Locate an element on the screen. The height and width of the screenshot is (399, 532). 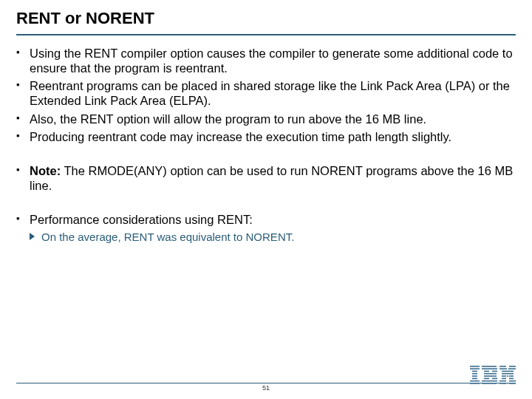
footer-divider is located at coordinates (266, 383).